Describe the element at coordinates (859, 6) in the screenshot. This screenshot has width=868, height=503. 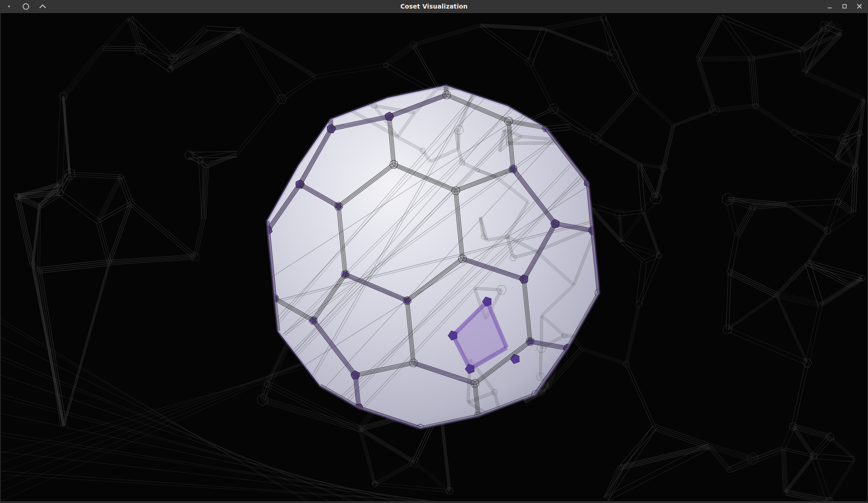
I see `close-button` at that location.